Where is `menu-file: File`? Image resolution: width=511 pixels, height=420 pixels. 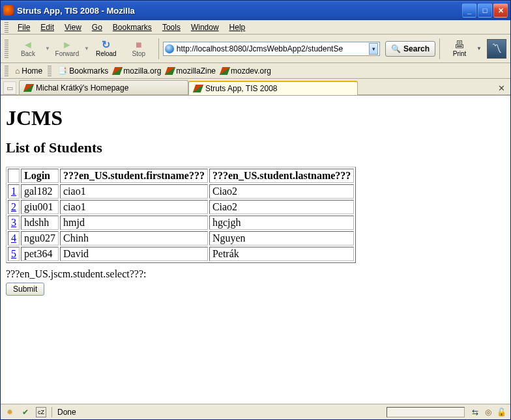
menu-file: File is located at coordinates (23, 27).